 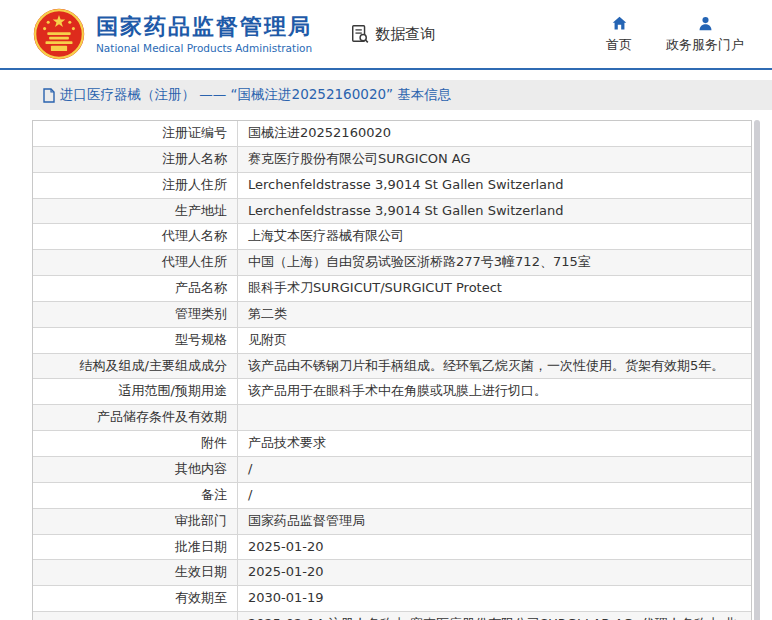 I want to click on table-row: 有效期至2030-01-19, so click(x=392, y=598).